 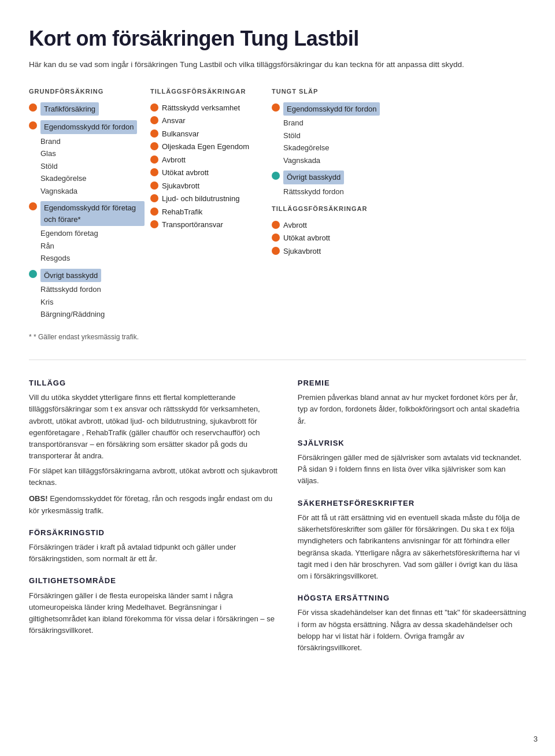 What do you see at coordinates (208, 147) in the screenshot?
I see `list-item: Oljeskada Egen Egendom` at bounding box center [208, 147].